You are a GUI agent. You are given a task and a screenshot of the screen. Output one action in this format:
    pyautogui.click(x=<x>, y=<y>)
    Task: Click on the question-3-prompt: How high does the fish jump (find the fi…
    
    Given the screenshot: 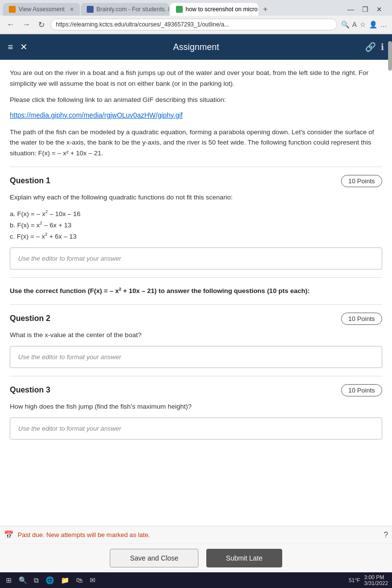 What is the action you would take?
    pyautogui.click(x=196, y=407)
    